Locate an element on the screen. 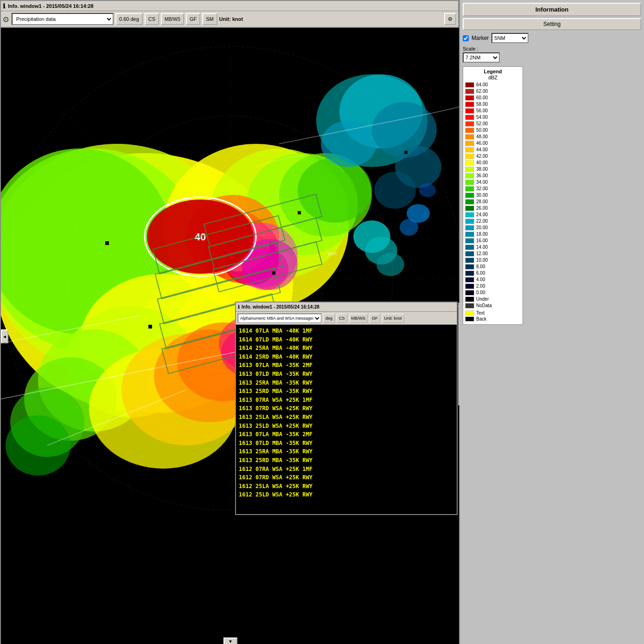 The image size is (644, 644). toolbar: ⊙ Precipitation data 0.60 deg CS MB/WS G… is located at coordinates (230, 19).